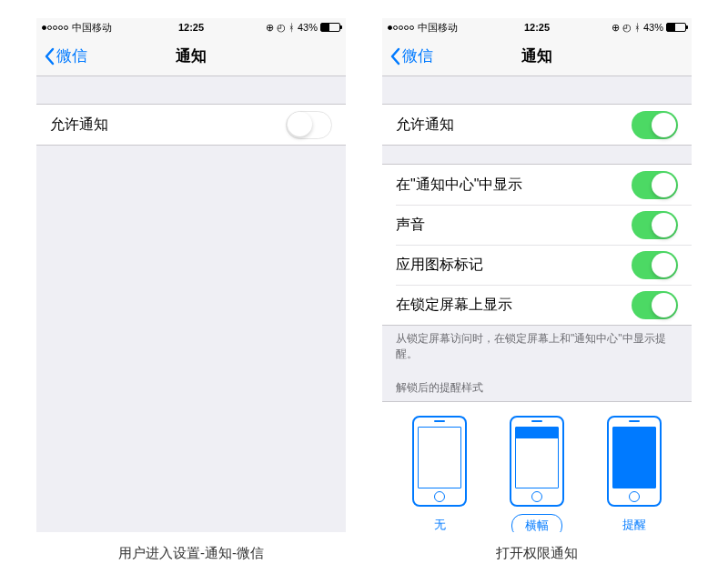  What do you see at coordinates (537, 553) in the screenshot?
I see `right-caption: 打开权限通知` at bounding box center [537, 553].